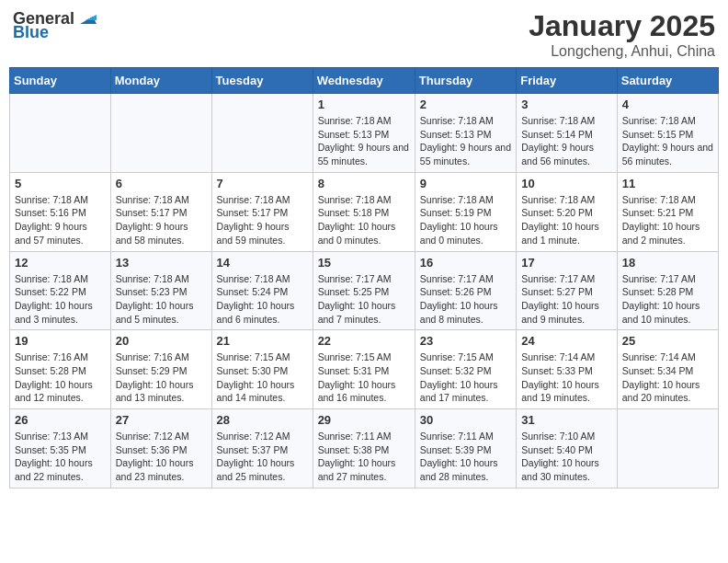  Describe the element at coordinates (162, 340) in the screenshot. I see `day-number: 20` at that location.